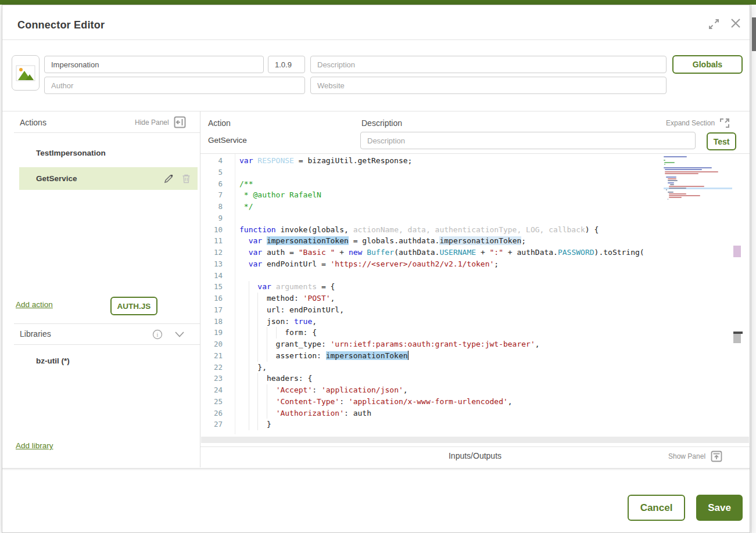  Describe the element at coordinates (216, 402) in the screenshot. I see `line-number: 25` at that location.